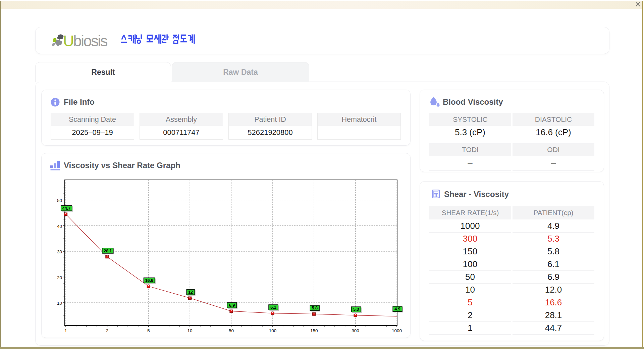 The height and width of the screenshot is (349, 644). What do you see at coordinates (66, 331) in the screenshot?
I see `svg-text: 1` at bounding box center [66, 331].